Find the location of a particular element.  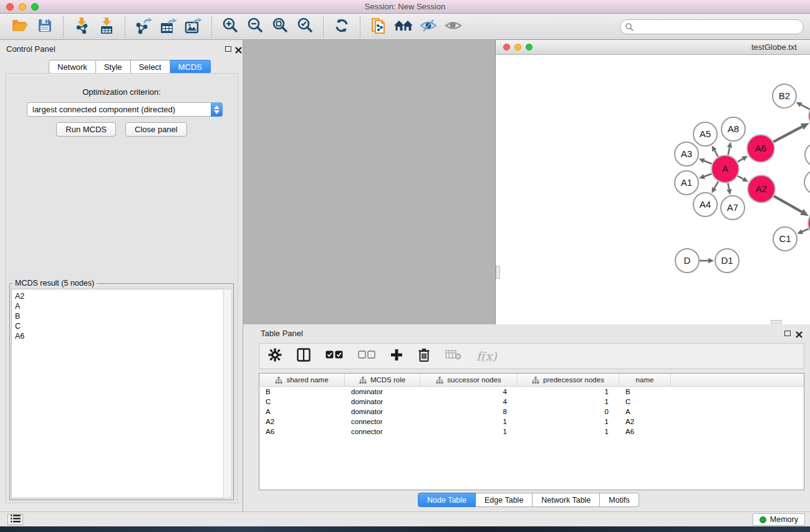

table-row: Bdominator41B is located at coordinates (531, 392).